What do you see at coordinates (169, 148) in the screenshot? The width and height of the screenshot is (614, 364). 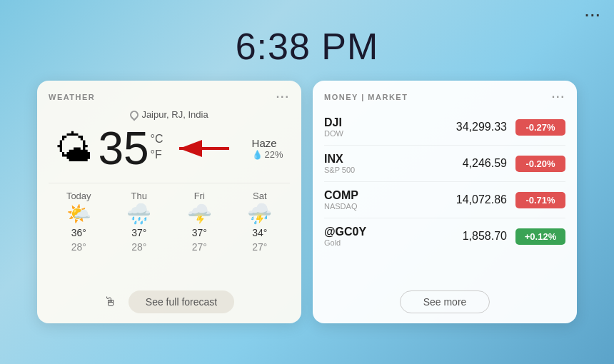 I see `weather-main: 🌤 35 °C °F Haze 💧` at bounding box center [169, 148].